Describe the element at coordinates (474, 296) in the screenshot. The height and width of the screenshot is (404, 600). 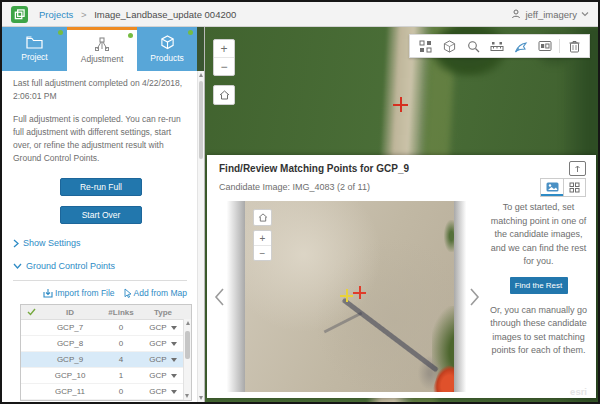
I see `next-image-button` at that location.